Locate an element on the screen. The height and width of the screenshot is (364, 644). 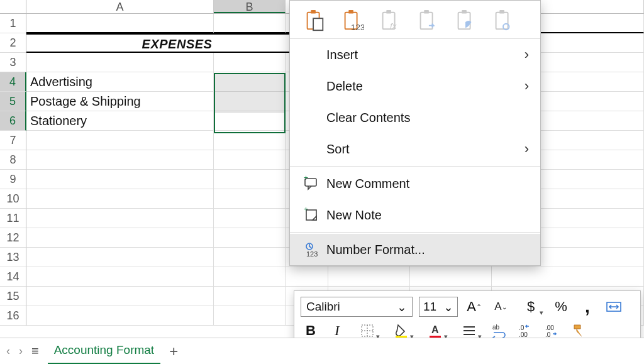
menu-delete: Delete› is located at coordinates (415, 86).